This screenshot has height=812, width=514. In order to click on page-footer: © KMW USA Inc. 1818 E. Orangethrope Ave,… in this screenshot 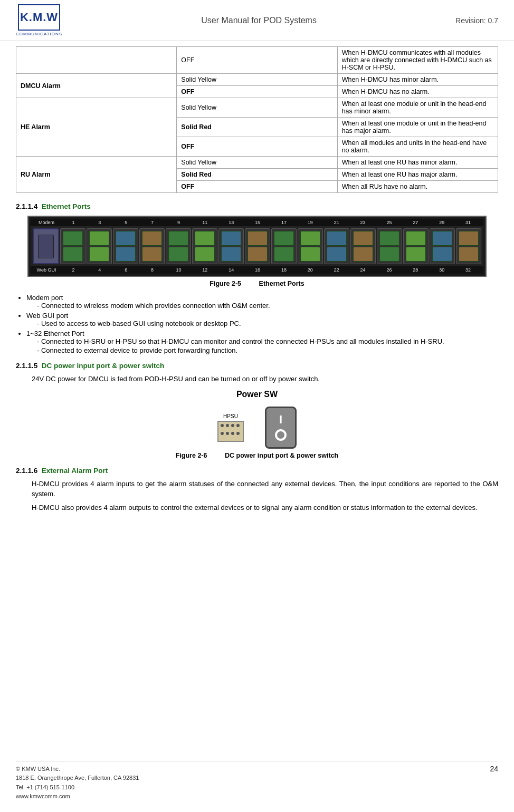, I will do `click(257, 781)`.